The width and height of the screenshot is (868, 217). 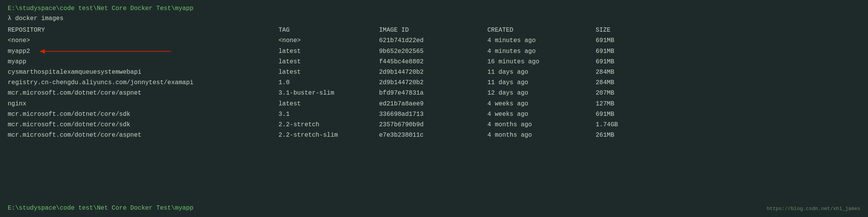 I want to click on header-imageid: IMAGE ID, so click(x=433, y=30).